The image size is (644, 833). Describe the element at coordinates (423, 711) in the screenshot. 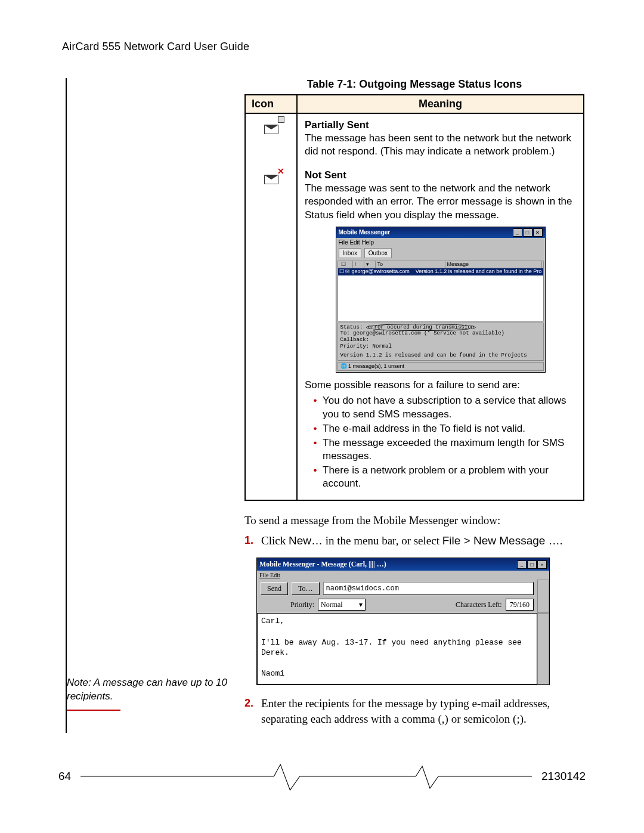

I see `step-2-text: Enter the recipients for the message by …` at that location.